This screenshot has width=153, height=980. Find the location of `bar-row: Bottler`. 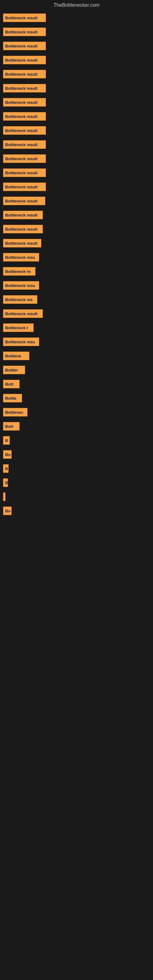

bar-row: Bottler is located at coordinates (76, 370).